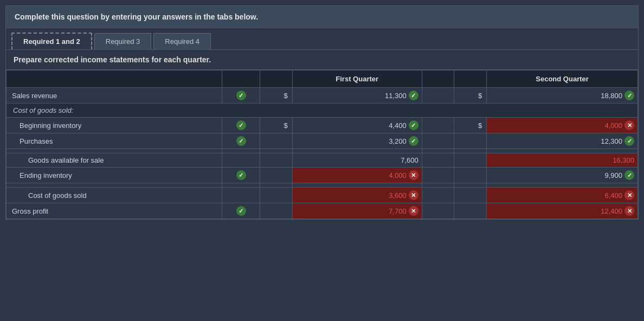 The width and height of the screenshot is (644, 321). Describe the element at coordinates (614, 176) in the screenshot. I see `sq-value: 9,900` at that location.